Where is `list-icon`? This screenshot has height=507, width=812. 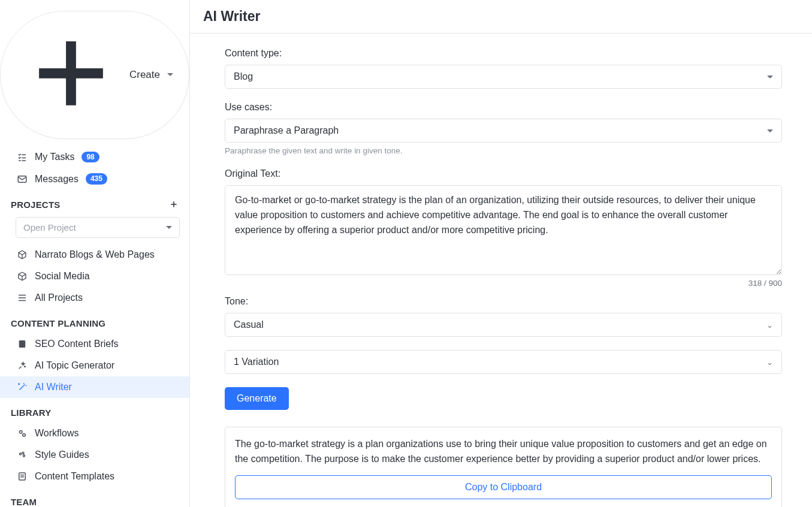 list-icon is located at coordinates (22, 298).